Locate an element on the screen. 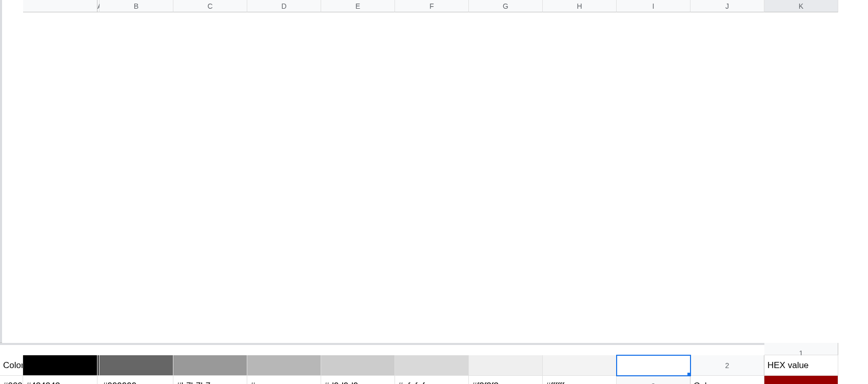  cell-F2: #b7b7b7 is located at coordinates (210, 380).